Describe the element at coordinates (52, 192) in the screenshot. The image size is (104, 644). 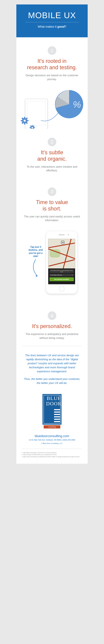
I see `number-badge: 3` at that location.